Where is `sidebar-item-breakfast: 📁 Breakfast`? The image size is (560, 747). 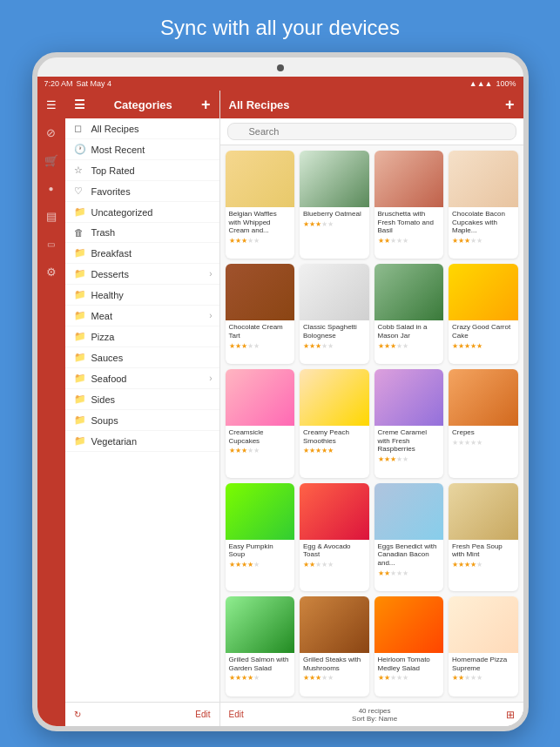
sidebar-item-breakfast: 📁 Breakfast is located at coordinates (143, 253).